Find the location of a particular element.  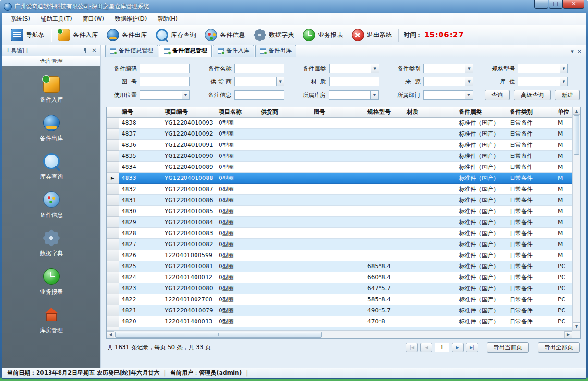

sidebar-item-home: 库房管理 is located at coordinates (51, 321).